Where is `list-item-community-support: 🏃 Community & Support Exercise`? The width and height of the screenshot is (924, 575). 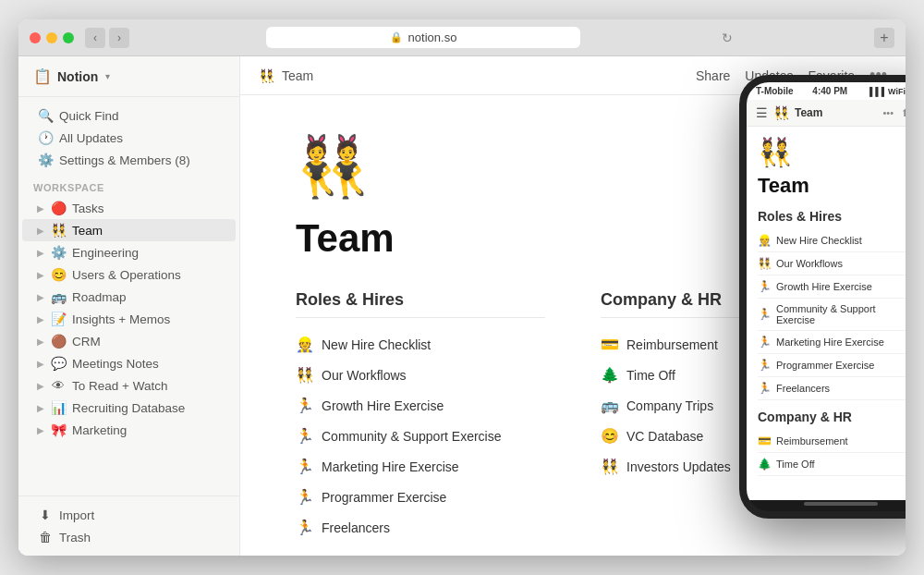 list-item-community-support: 🏃 Community & Support Exercise is located at coordinates (420, 436).